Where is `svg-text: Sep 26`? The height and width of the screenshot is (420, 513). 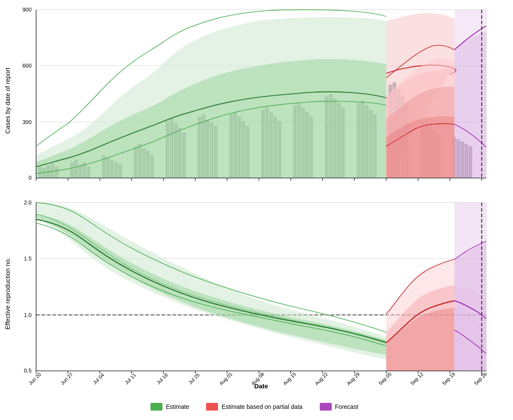 svg-text: Sep 26 is located at coordinates (481, 378).